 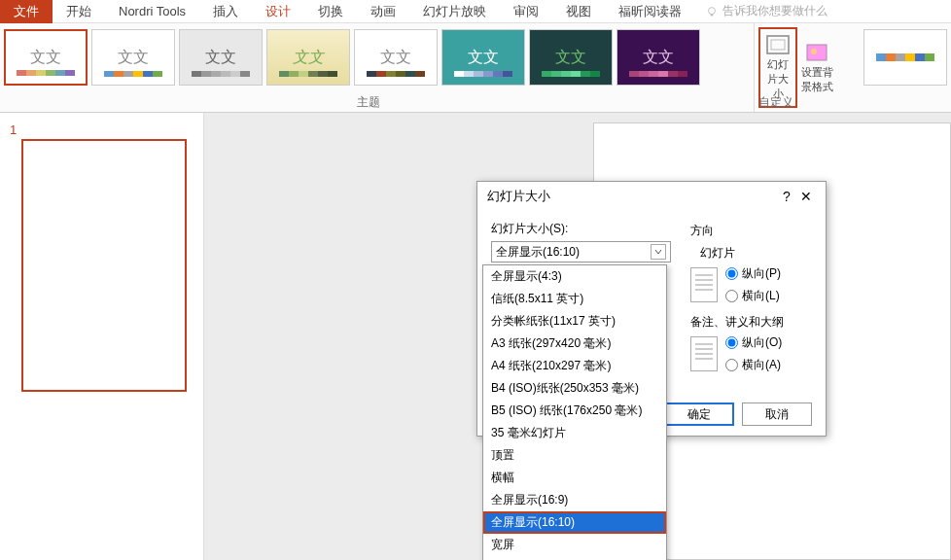 What do you see at coordinates (519, 196) in the screenshot?
I see `dialog-title: 幻灯片大小` at bounding box center [519, 196].